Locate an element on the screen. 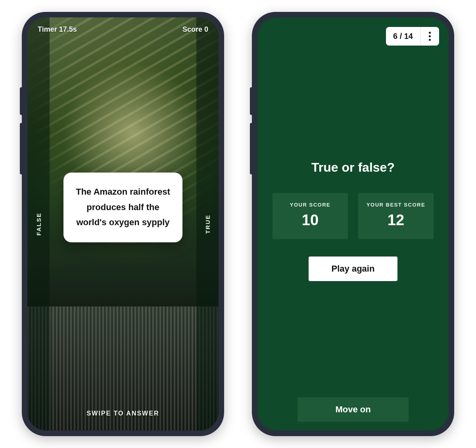  timer-label: Timer 17.5s is located at coordinates (57, 29).